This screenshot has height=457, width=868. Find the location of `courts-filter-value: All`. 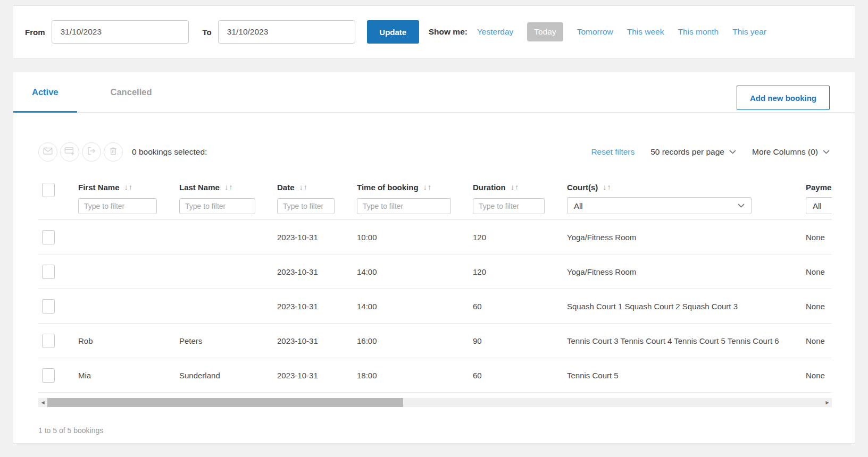

courts-filter-value: All is located at coordinates (579, 206).